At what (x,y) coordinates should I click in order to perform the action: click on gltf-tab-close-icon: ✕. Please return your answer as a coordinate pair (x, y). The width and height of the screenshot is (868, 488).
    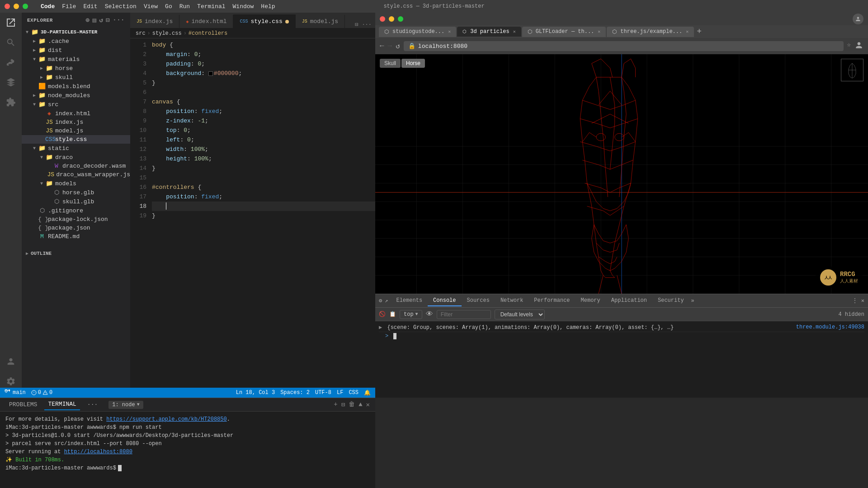
    Looking at the image, I should click on (599, 32).